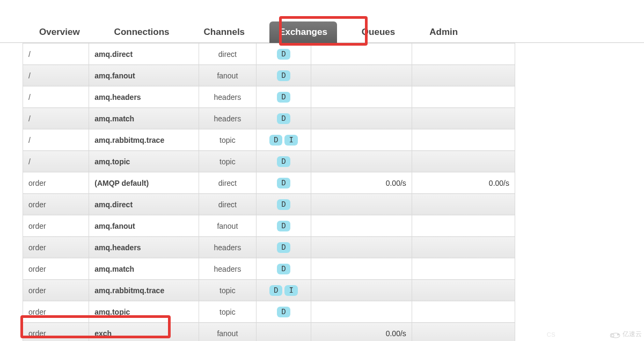  Describe the element at coordinates (144, 332) in the screenshot. I see `cell-name: exch` at that location.